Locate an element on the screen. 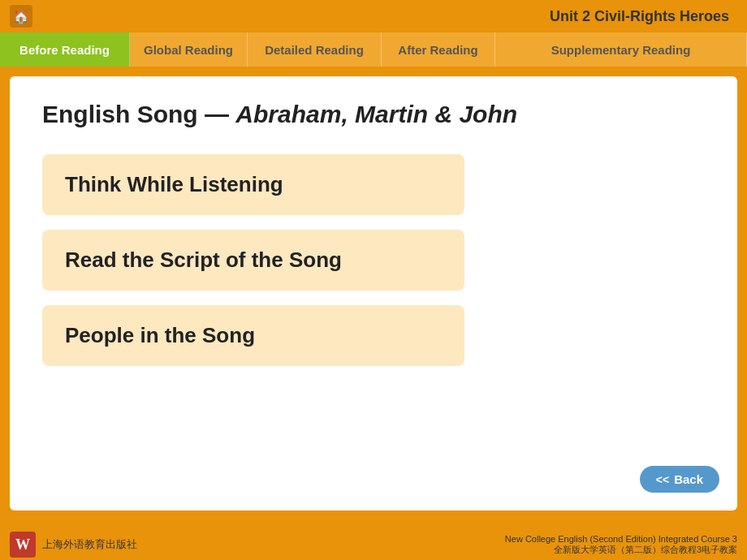 The width and height of the screenshot is (747, 560). title-italic: Abraham, Martin & John is located at coordinates (377, 114).